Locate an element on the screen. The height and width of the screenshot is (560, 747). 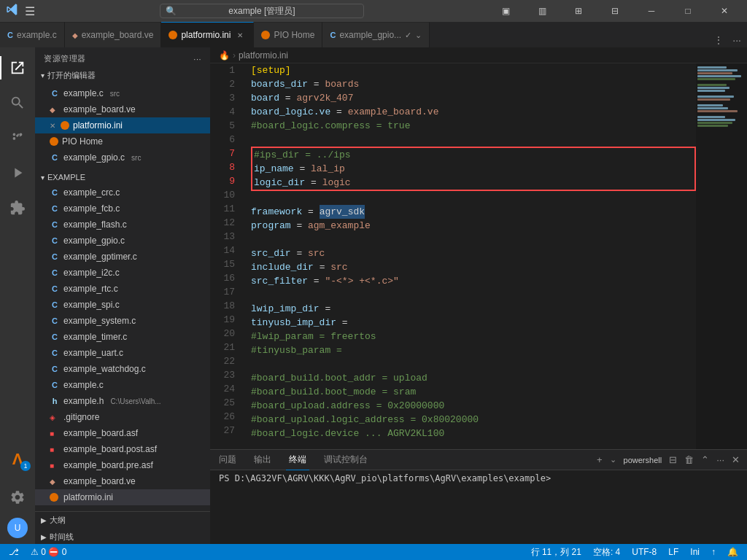
statusbar-language: Ini is located at coordinates (694, 552).